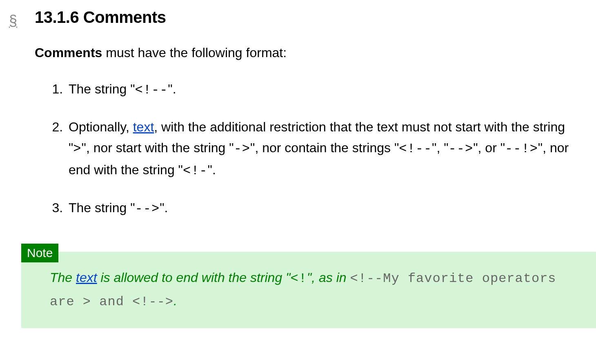  What do you see at coordinates (329, 277) in the screenshot?
I see `note-text: ", as in` at bounding box center [329, 277].